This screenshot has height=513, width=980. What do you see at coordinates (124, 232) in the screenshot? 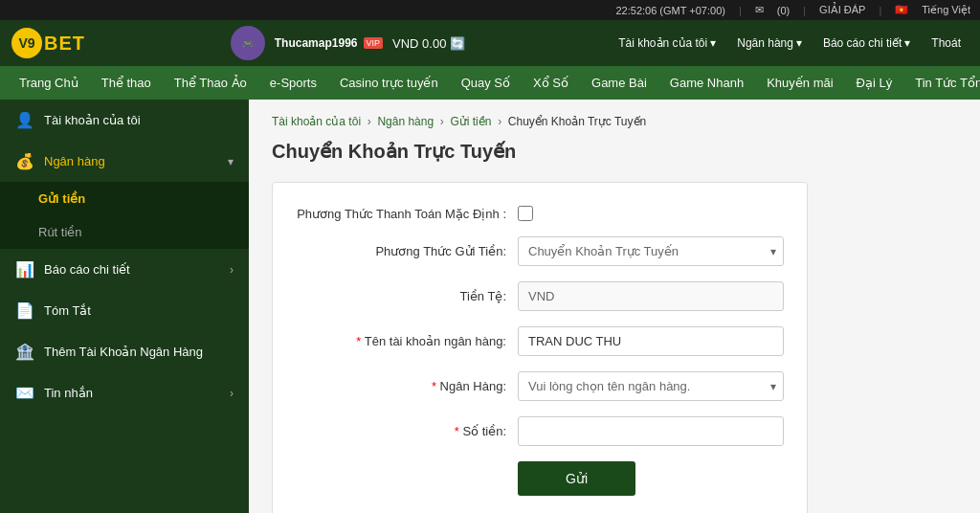
I see `submenu-rut-tien: Rút tiền` at bounding box center [124, 232].